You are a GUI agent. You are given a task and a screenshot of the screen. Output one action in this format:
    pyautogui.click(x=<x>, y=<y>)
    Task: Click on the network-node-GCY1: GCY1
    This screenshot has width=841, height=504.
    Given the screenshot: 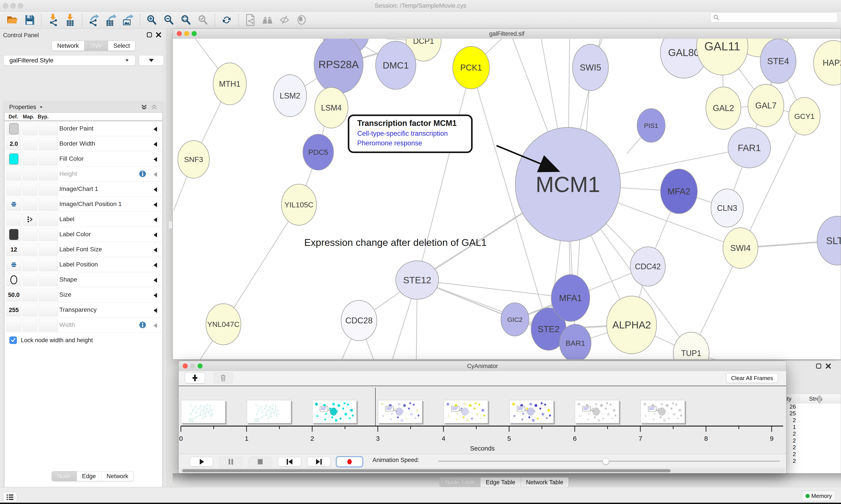 What is the action you would take?
    pyautogui.click(x=804, y=116)
    